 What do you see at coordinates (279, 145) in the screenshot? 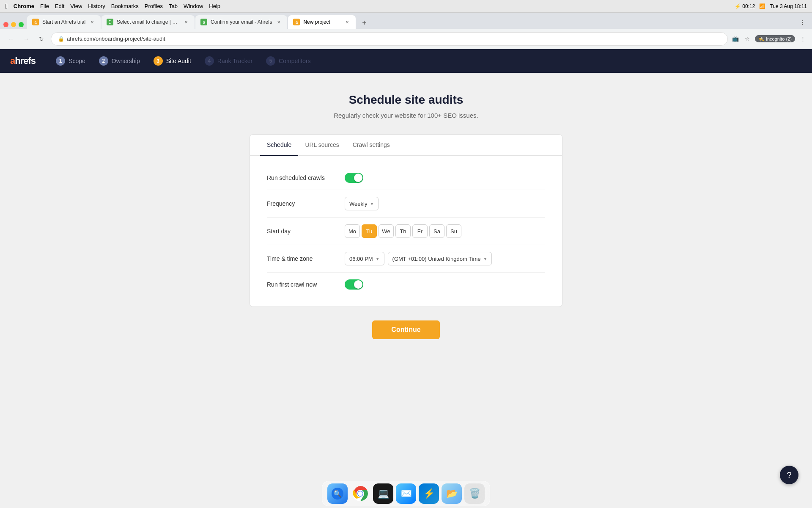
I see `tab-schedule: Schedule` at bounding box center [279, 145].